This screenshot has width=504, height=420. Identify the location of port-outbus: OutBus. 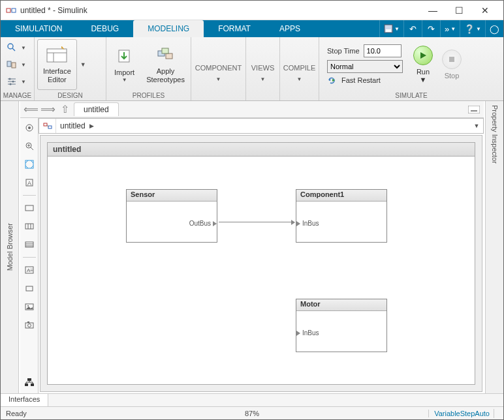
(203, 223).